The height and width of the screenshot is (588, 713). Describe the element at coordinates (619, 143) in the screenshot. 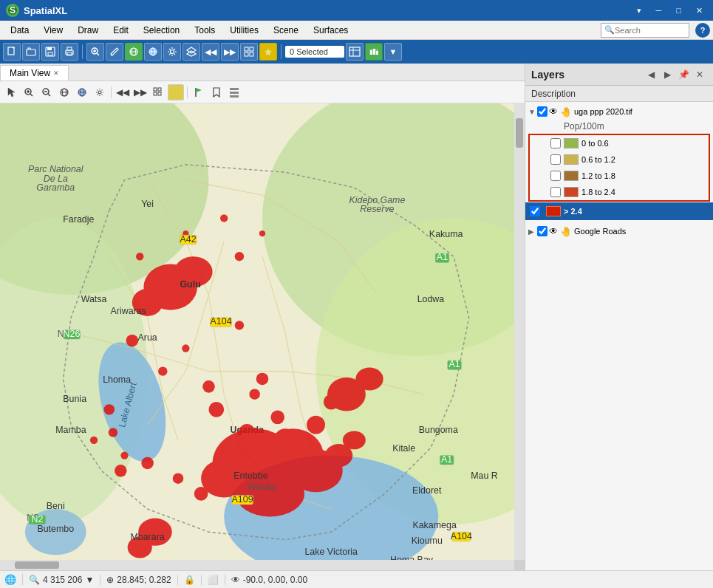

I see `legend-item-0: 0 to 0.6` at that location.